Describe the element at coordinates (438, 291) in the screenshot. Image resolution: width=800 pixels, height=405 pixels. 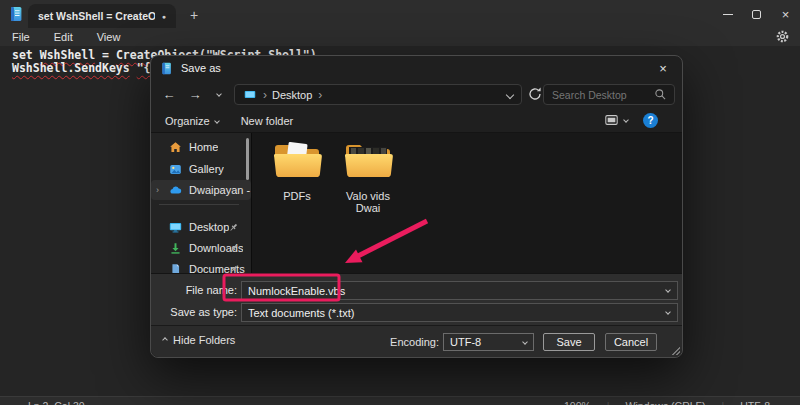
I see `file-name-input` at that location.